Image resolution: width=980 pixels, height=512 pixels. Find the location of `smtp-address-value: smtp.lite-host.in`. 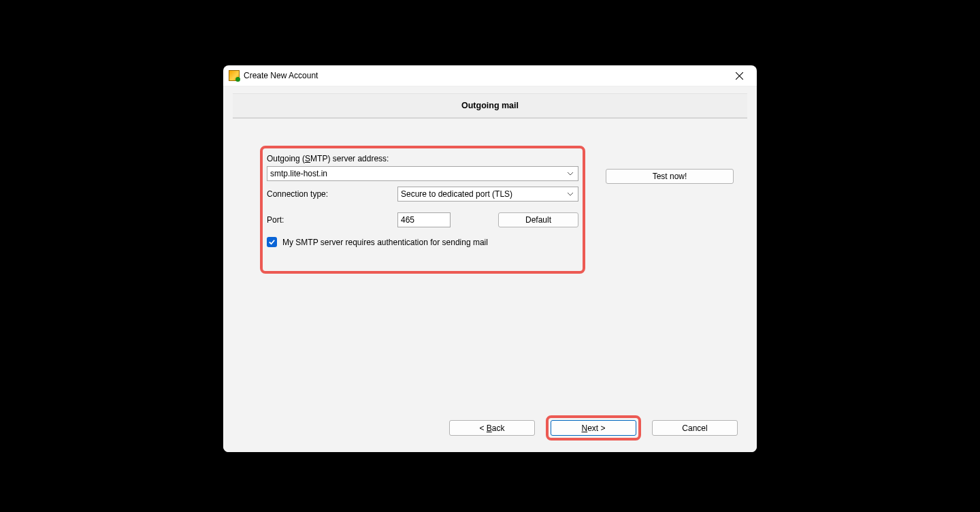

smtp-address-value: smtp.lite-host.in is located at coordinates (299, 174).